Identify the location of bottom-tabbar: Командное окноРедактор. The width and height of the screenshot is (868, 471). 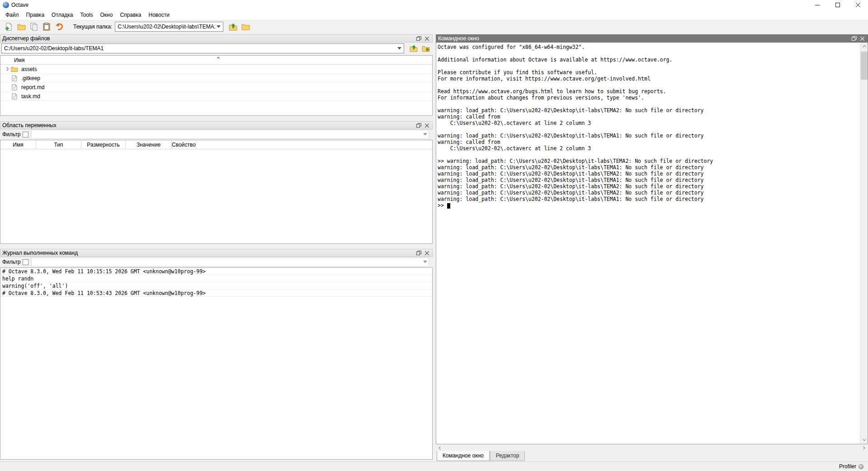
(652, 456).